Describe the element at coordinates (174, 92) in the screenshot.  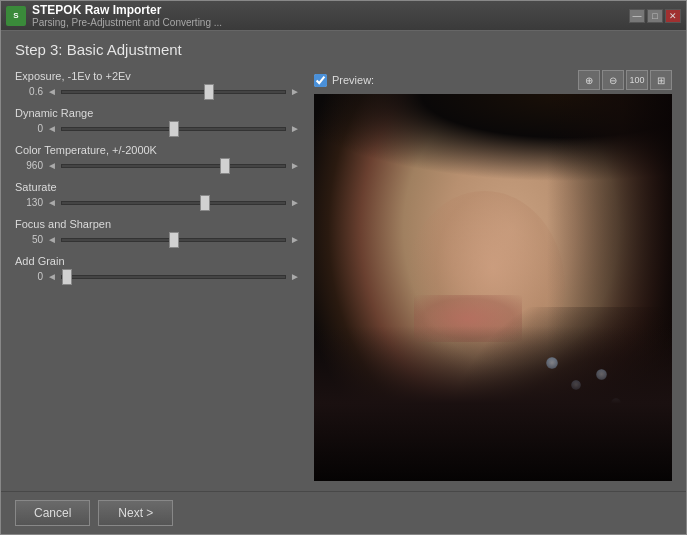
I see `slider-input-exposure` at that location.